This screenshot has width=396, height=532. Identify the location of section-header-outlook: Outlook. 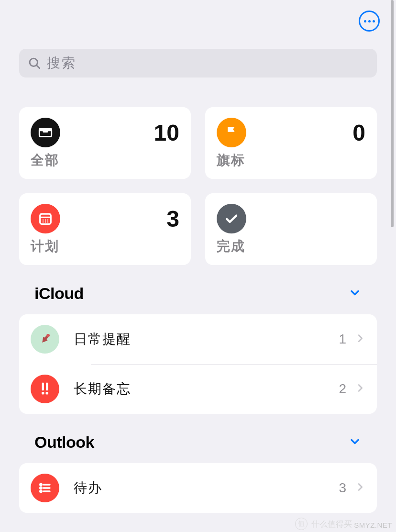
(198, 442).